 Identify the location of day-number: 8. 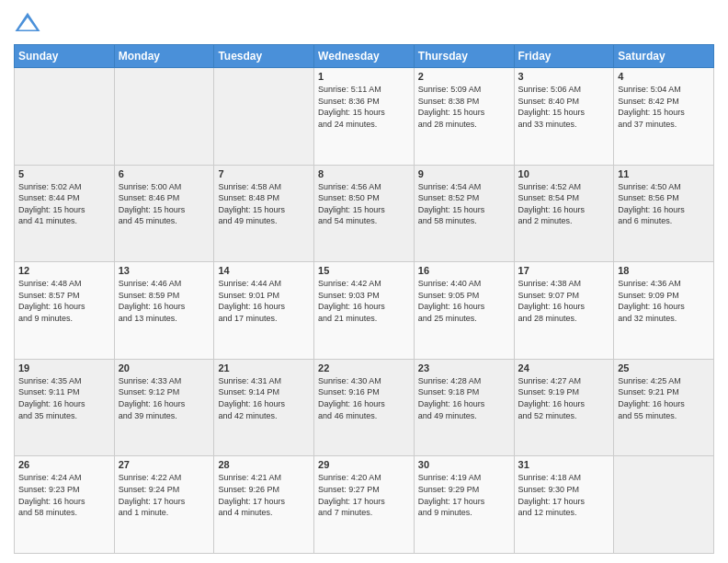
(364, 174).